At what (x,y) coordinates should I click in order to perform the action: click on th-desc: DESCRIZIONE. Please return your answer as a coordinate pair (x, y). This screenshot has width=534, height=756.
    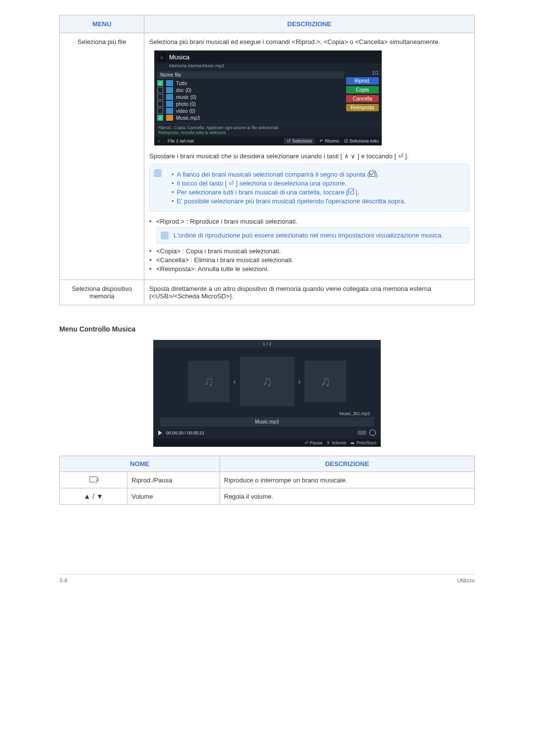
    Looking at the image, I should click on (310, 24).